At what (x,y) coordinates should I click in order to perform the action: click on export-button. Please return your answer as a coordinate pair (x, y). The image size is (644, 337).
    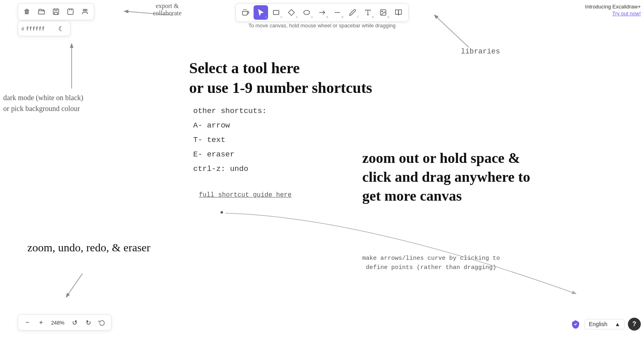
    Looking at the image, I should click on (70, 12).